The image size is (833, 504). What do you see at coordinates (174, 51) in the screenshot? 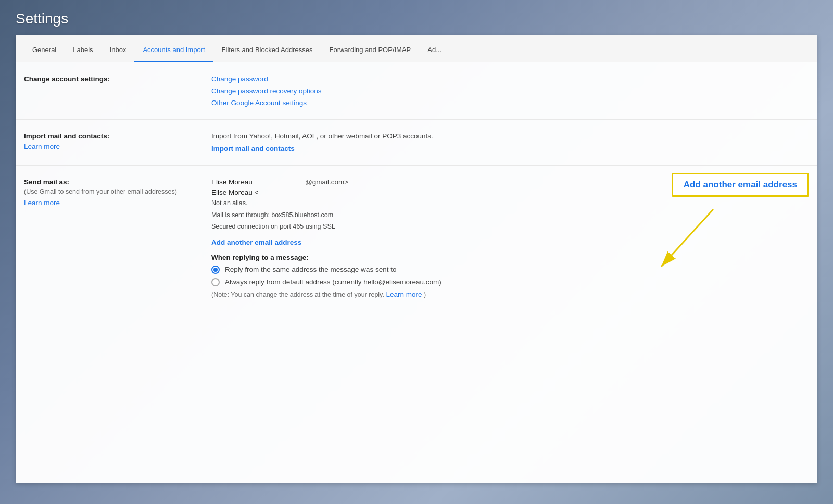
I see `tab-accounts-import: Accounts and Import` at bounding box center [174, 51].